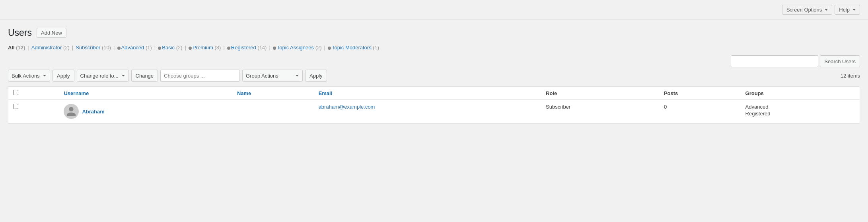 This screenshot has height=222, width=868. What do you see at coordinates (64, 76) in the screenshot?
I see `apply-bulk-button: Apply` at bounding box center [64, 76].